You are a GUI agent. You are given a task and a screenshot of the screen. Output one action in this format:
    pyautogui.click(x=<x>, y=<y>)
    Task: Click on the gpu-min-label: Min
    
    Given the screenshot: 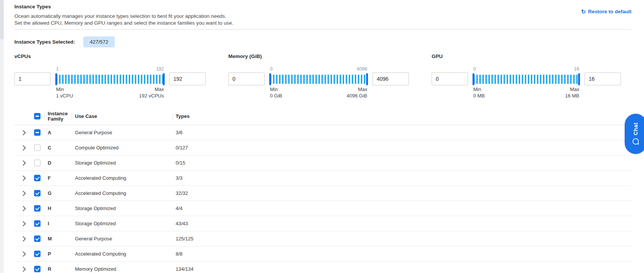 What is the action you would take?
    pyautogui.click(x=477, y=89)
    